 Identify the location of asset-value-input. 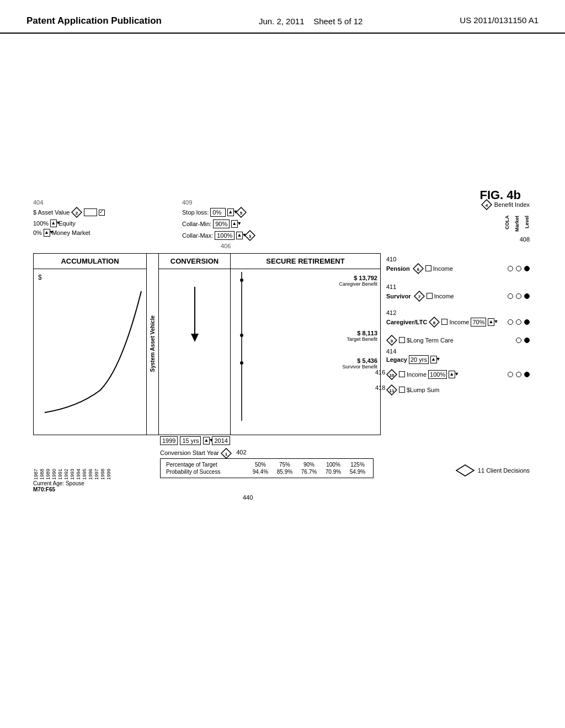
(90, 212).